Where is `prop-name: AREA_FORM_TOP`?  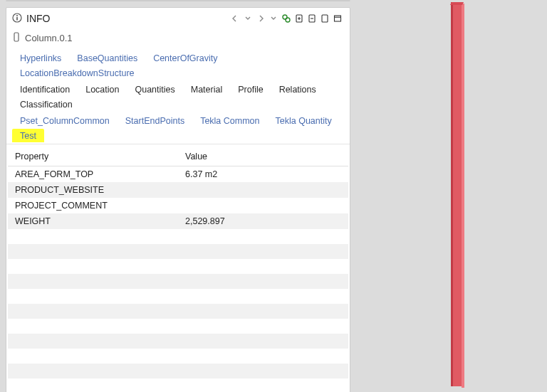
prop-name: AREA_FORM_TOP is located at coordinates (93, 175).